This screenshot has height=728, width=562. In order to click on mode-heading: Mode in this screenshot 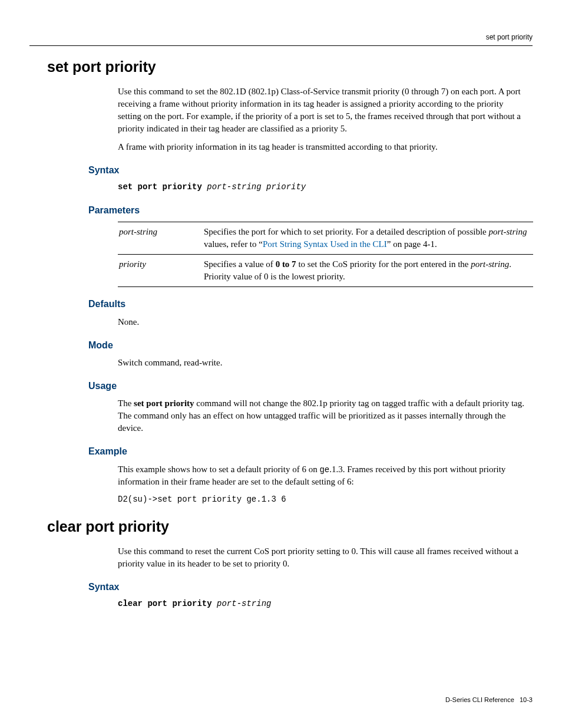, I will do `click(310, 345)`.